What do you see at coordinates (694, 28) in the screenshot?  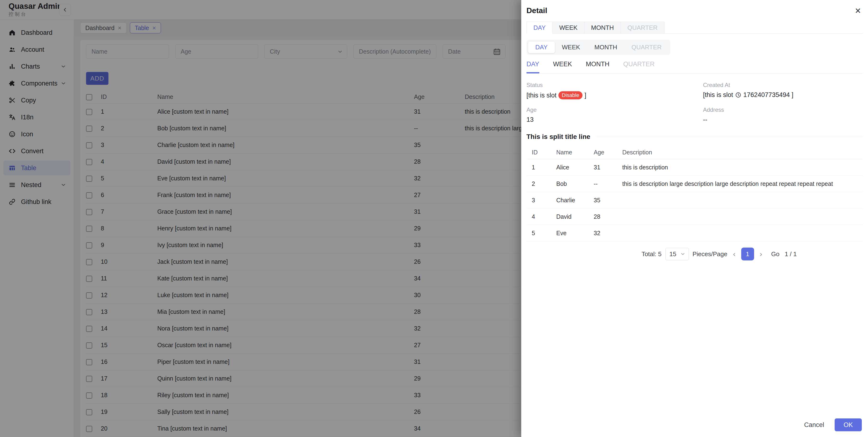 I see `tab-group-card: DAYWEEKMONTHQUARTER` at bounding box center [694, 28].